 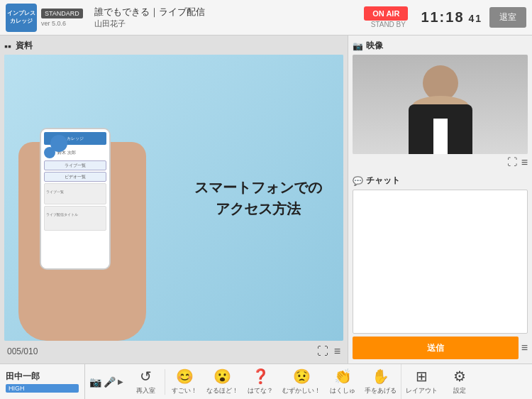 I want to click on video-section: 📷 映像 ⛶ ≡, so click(x=440, y=104).